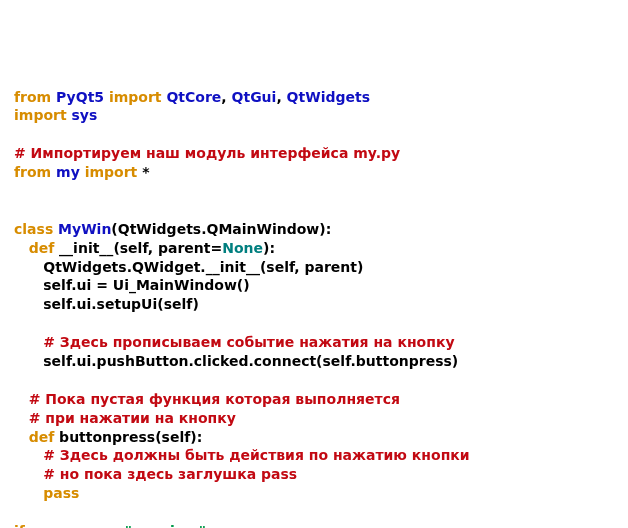  I want to click on paren-base: (QtWidgets, so click(156, 229).